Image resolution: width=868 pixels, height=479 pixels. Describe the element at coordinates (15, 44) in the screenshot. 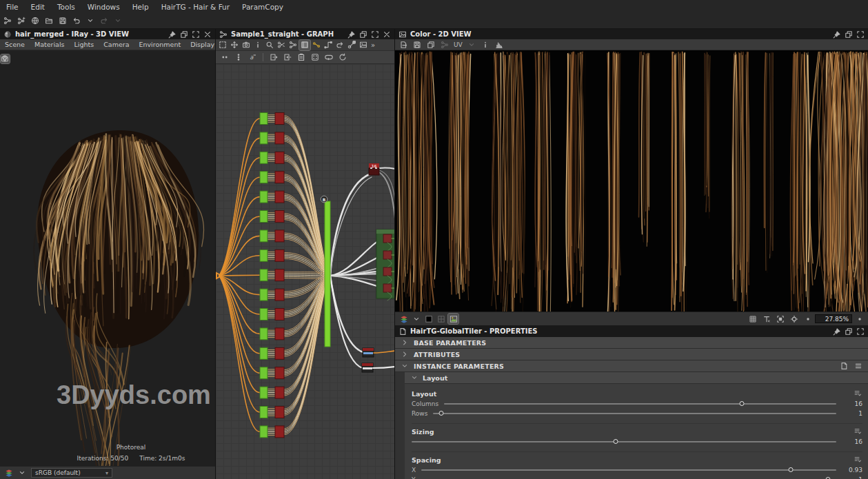

I see `menu-scene: Scene` at that location.